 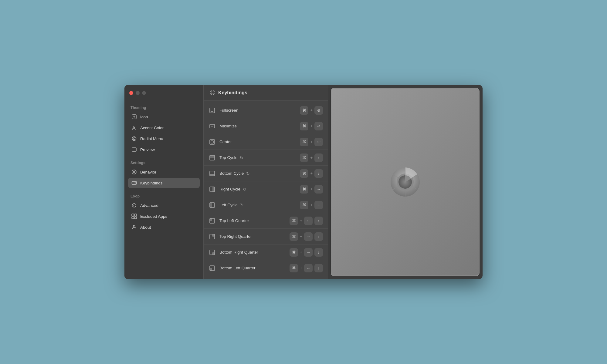 What do you see at coordinates (319, 237) in the screenshot?
I see `top-right-quarter-key2-btn: ↑` at bounding box center [319, 237].